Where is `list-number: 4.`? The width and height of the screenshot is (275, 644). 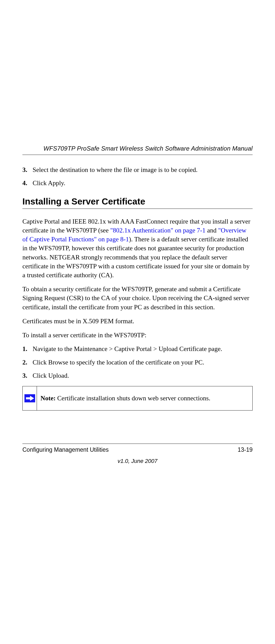
list-number: 4. is located at coordinates (28, 183).